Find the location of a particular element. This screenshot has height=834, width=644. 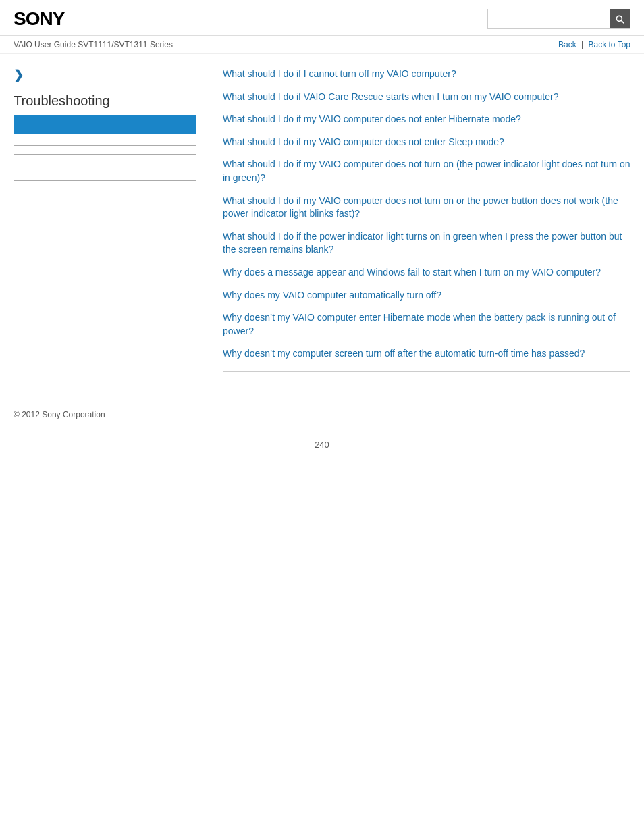

list-item: What should I do if the power indicator … is located at coordinates (427, 243).